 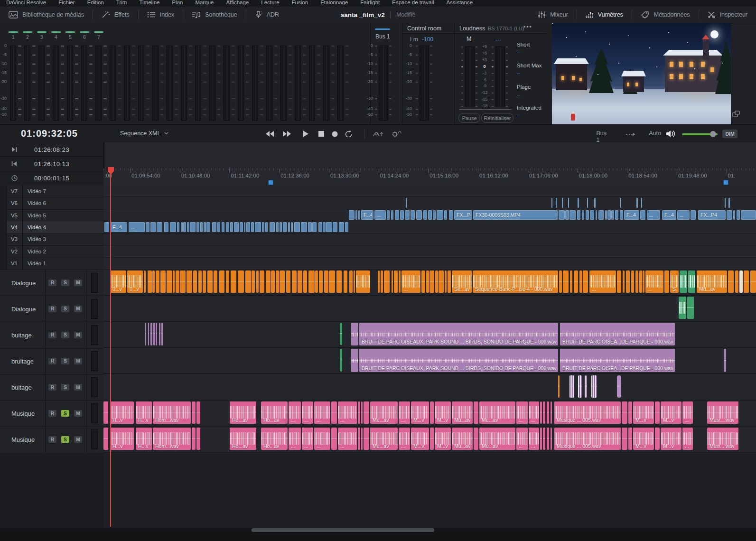 What do you see at coordinates (52, 191) in the screenshot?
I see `video-track-header-v7: V7Vidéo 7` at bounding box center [52, 191].